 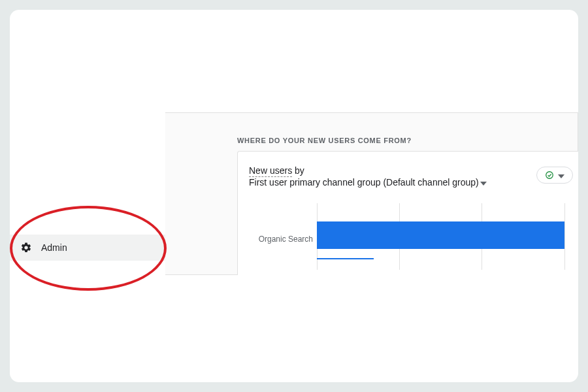 I want to click on chart-bar, so click(x=440, y=235).